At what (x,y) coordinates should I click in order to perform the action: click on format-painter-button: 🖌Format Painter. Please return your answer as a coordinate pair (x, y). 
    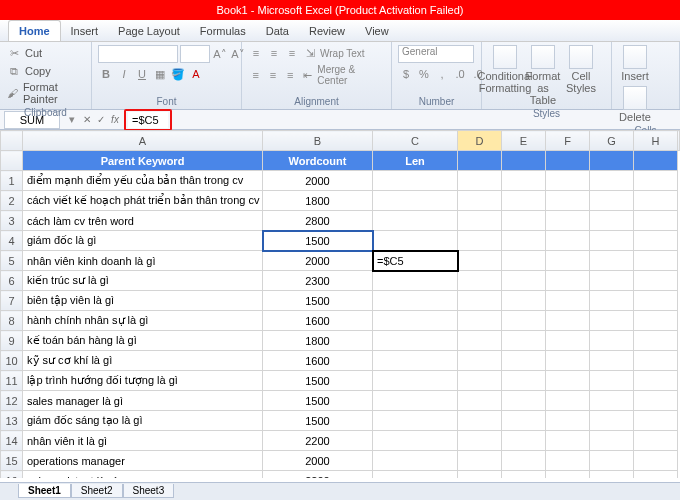
    Looking at the image, I should click on (46, 93).